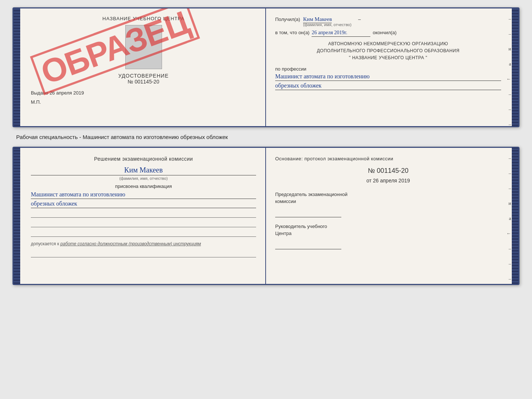 The width and height of the screenshot is (532, 399). What do you see at coordinates (341, 33) in the screenshot?
I see `date-value: 26 апреля 2019г.` at bounding box center [341, 33].